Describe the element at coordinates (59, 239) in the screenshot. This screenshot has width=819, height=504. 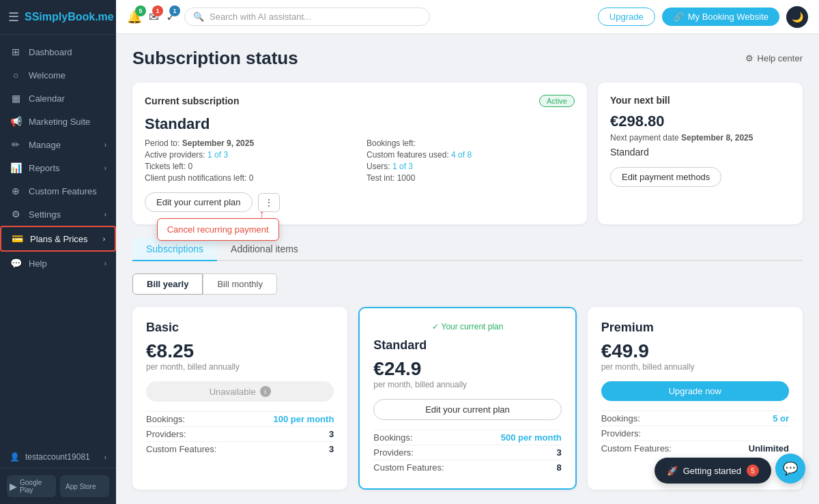
I see `sidebar-item-label: Plans & Prices` at that location.